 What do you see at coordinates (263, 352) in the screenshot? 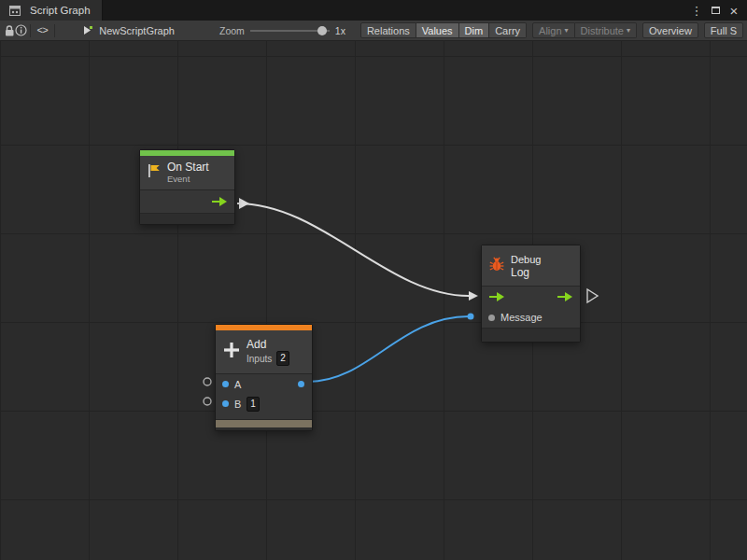
I see `add-header: Add Inputs 2` at bounding box center [263, 352].